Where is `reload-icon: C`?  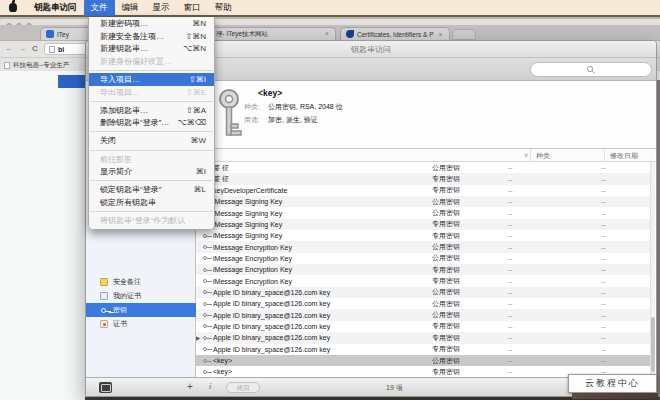 reload-icon: C is located at coordinates (35, 48).